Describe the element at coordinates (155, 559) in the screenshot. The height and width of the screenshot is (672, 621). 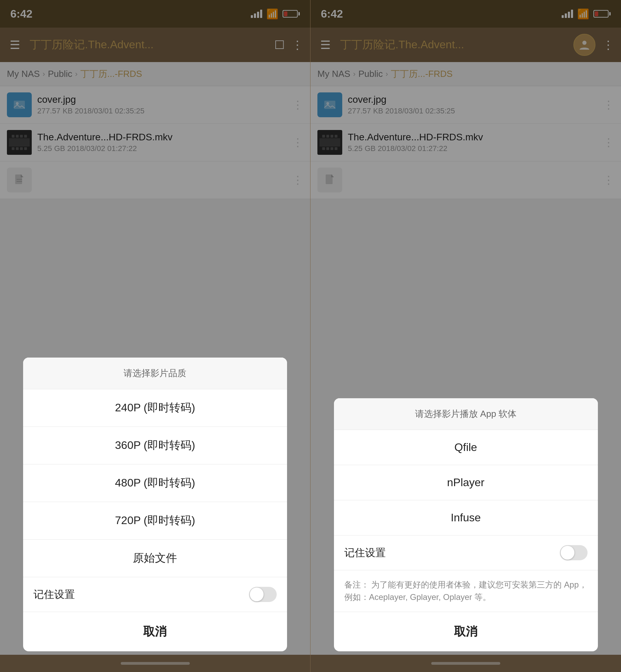
I see `left-sheet-option-original: 原始文件` at that location.